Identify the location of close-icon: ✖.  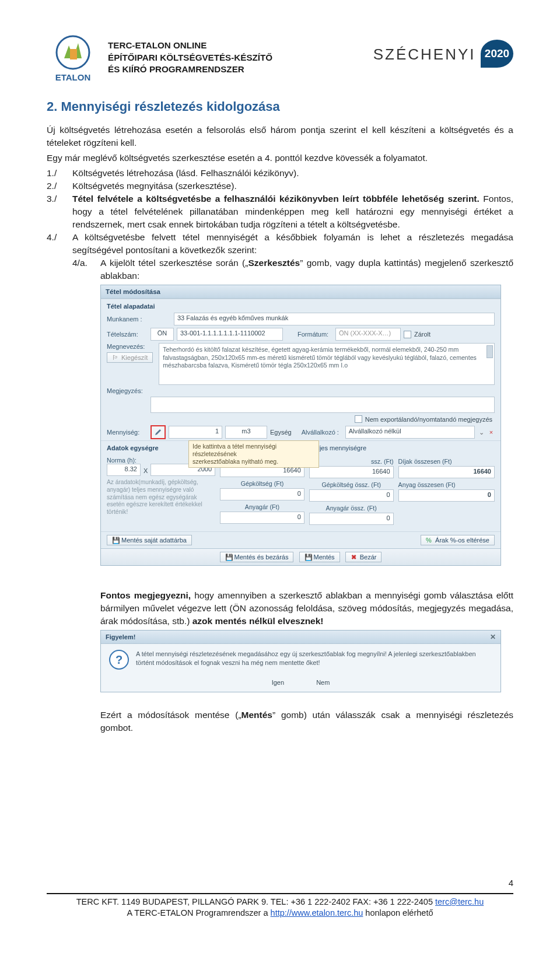
(354, 557).